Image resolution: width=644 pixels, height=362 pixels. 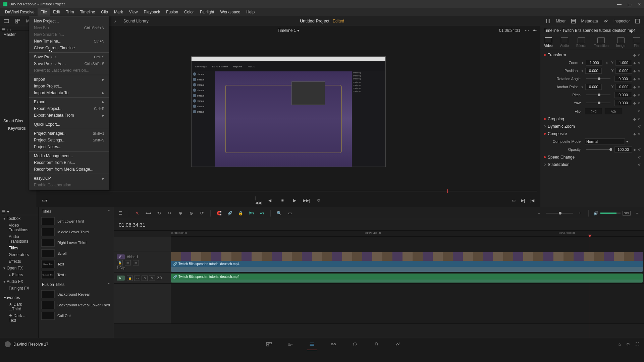 What do you see at coordinates (539, 213) in the screenshot?
I see `zoom-out-icon: −` at bounding box center [539, 213].